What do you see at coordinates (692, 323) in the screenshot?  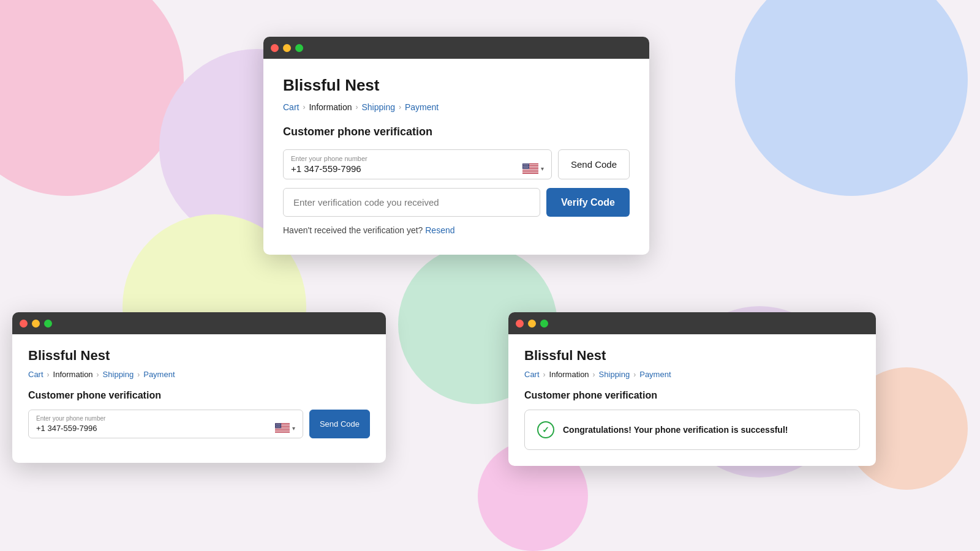 I see `titlebar-bottom-right` at bounding box center [692, 323].